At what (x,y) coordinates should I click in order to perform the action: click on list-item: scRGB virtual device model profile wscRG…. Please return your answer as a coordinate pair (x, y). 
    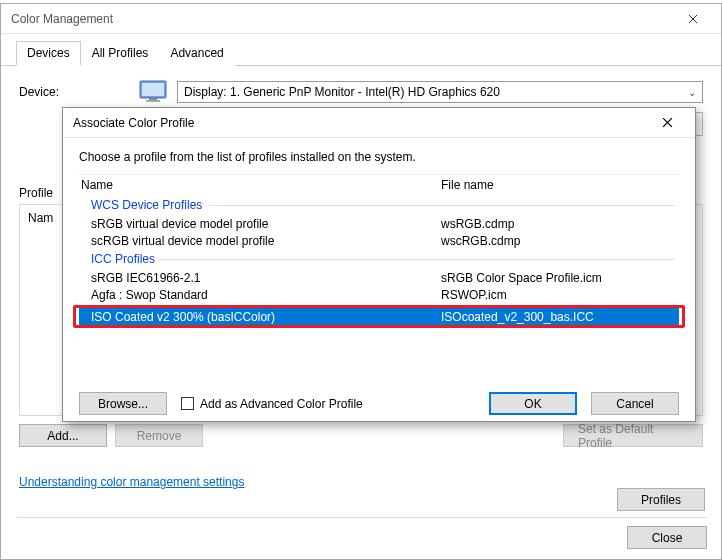
    Looking at the image, I should click on (379, 240).